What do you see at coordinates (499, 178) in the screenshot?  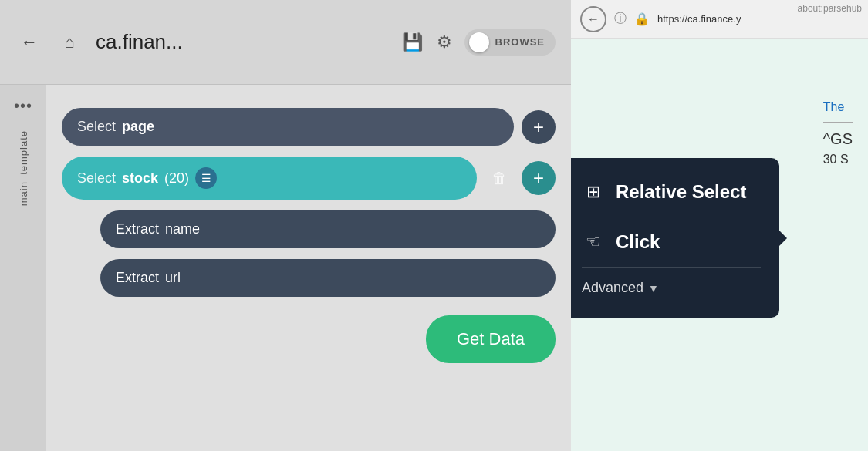 I see `delete-stock-button: 🗑` at bounding box center [499, 178].